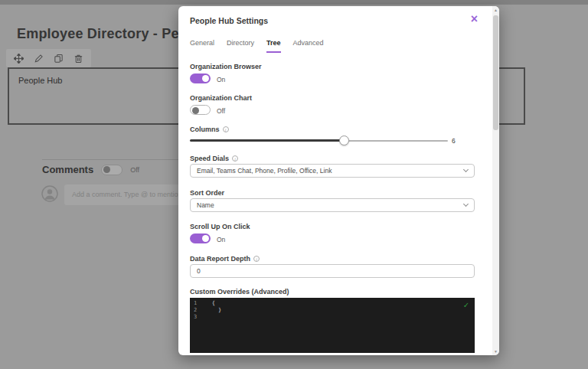 Image resolution: width=588 pixels, height=369 pixels. I want to click on comments-heading: Comments, so click(67, 170).